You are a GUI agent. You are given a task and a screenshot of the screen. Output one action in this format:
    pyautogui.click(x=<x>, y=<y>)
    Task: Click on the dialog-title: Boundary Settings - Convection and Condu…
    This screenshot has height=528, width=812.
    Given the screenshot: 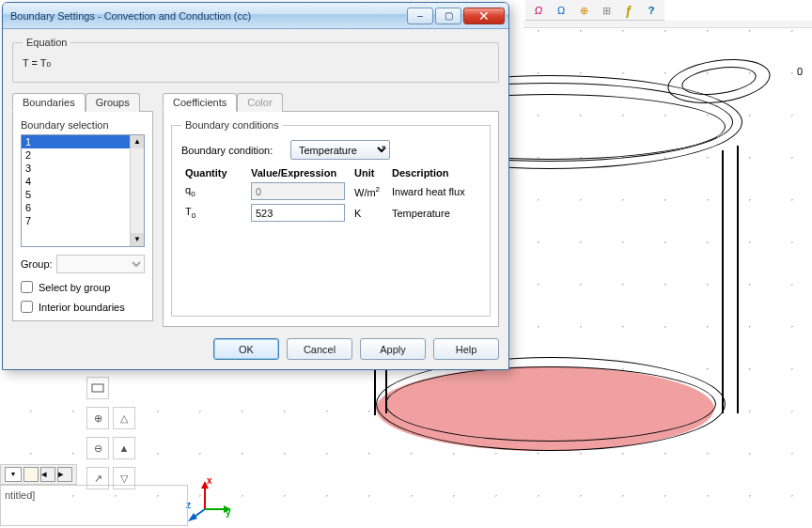 What is the action you would take?
    pyautogui.click(x=131, y=16)
    